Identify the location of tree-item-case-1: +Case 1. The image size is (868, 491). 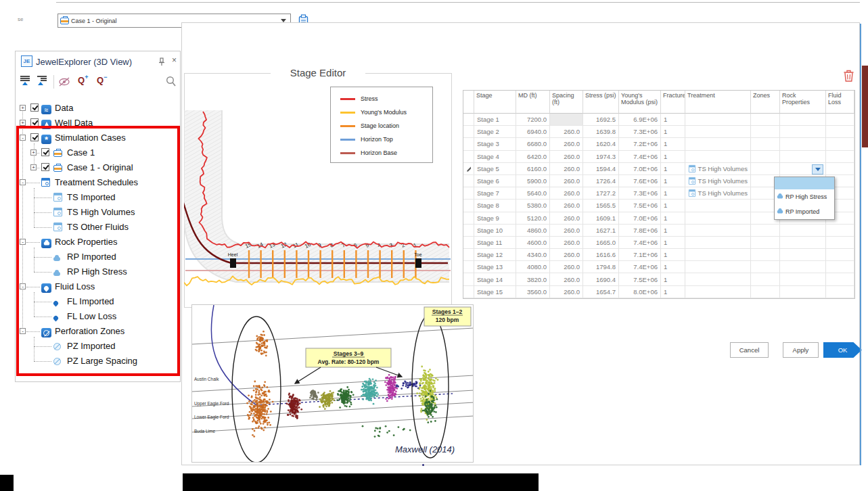
(97, 153).